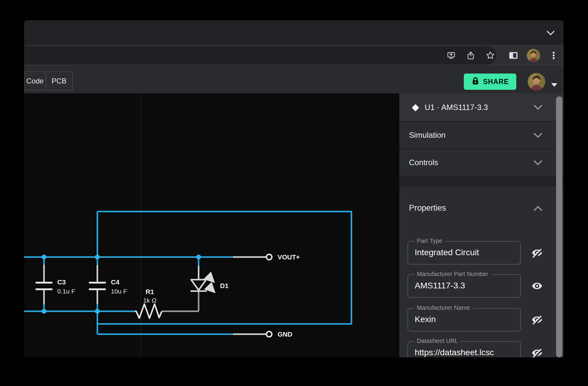  What do you see at coordinates (514, 55) in the screenshot?
I see `side-panel-icon` at bounding box center [514, 55].